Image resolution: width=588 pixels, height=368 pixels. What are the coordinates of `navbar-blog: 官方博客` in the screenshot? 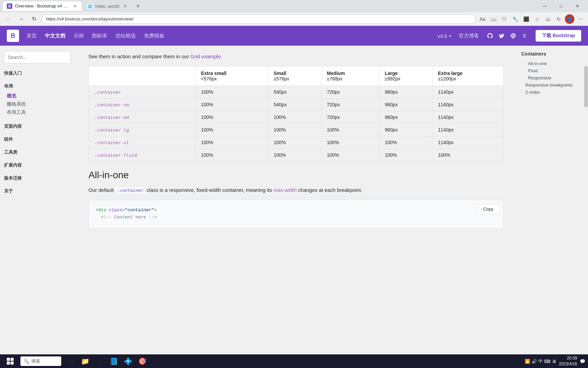 It's located at (469, 36).